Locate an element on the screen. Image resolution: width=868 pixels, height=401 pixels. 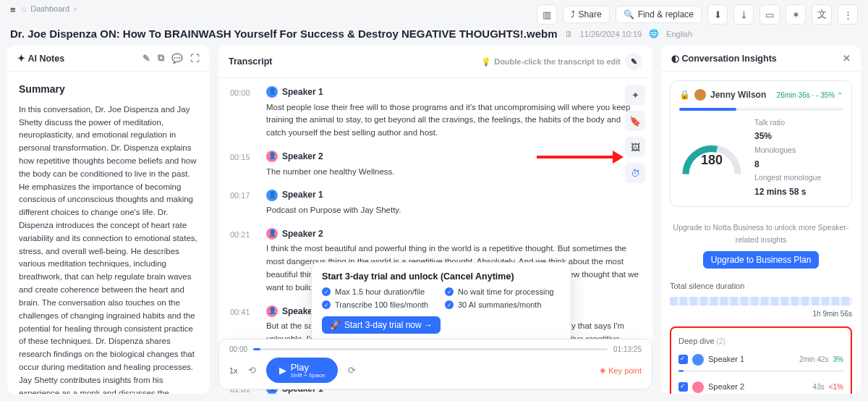
calendar-icon: 🗓 is located at coordinates (569, 34).